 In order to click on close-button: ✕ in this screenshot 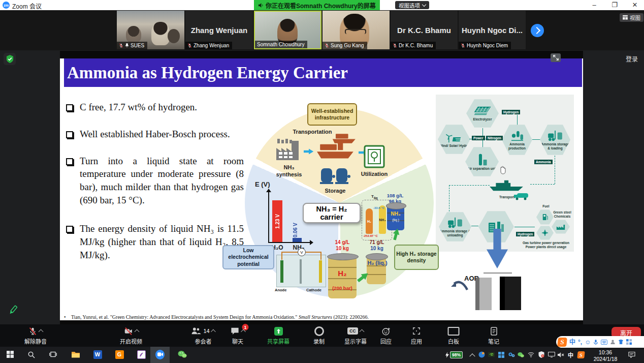, I will do `click(635, 5)`.